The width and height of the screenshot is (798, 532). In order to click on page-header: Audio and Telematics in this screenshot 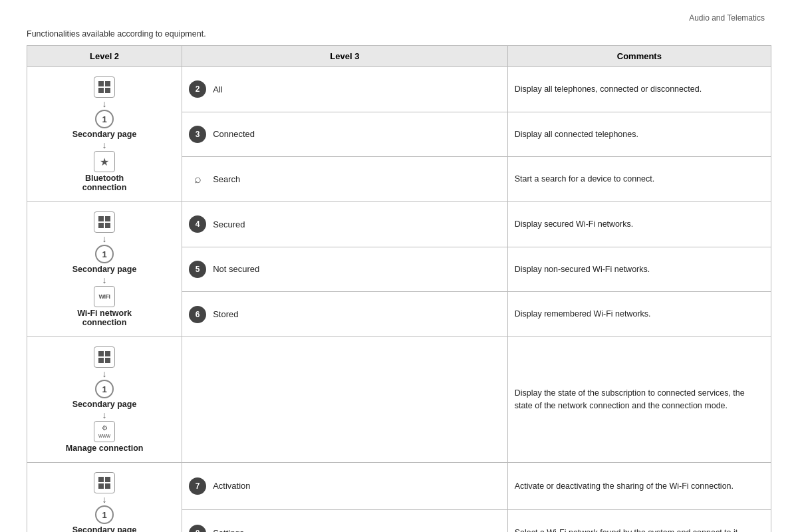, I will do `click(399, 18)`.